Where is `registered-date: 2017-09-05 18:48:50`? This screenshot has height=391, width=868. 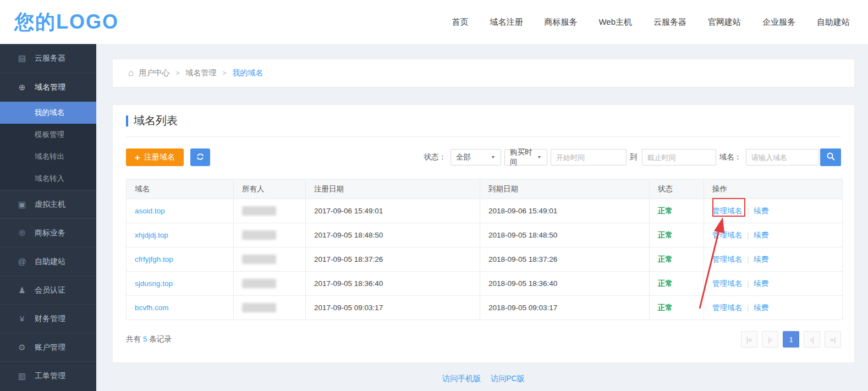 registered-date: 2017-09-05 18:48:50 is located at coordinates (393, 235).